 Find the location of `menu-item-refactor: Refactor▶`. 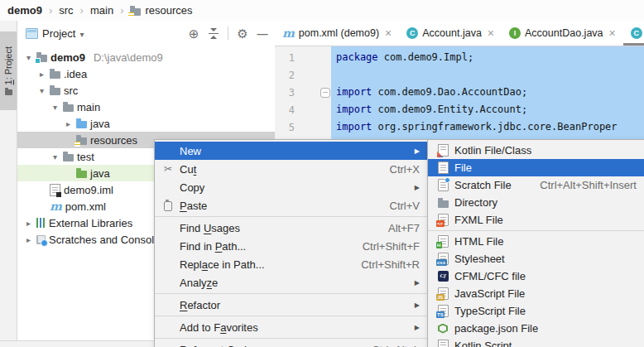

menu-item-refactor: Refactor▶ is located at coordinates (291, 305).